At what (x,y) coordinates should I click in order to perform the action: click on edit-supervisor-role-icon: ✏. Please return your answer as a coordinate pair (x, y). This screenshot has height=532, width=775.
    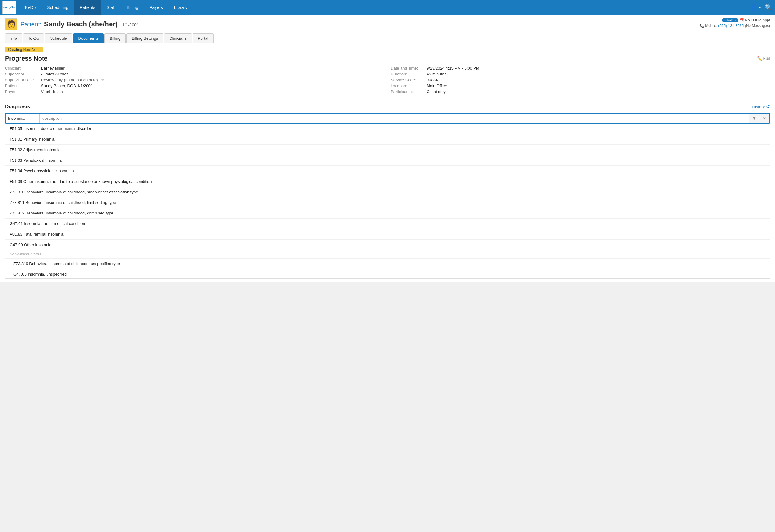
    Looking at the image, I should click on (103, 80).